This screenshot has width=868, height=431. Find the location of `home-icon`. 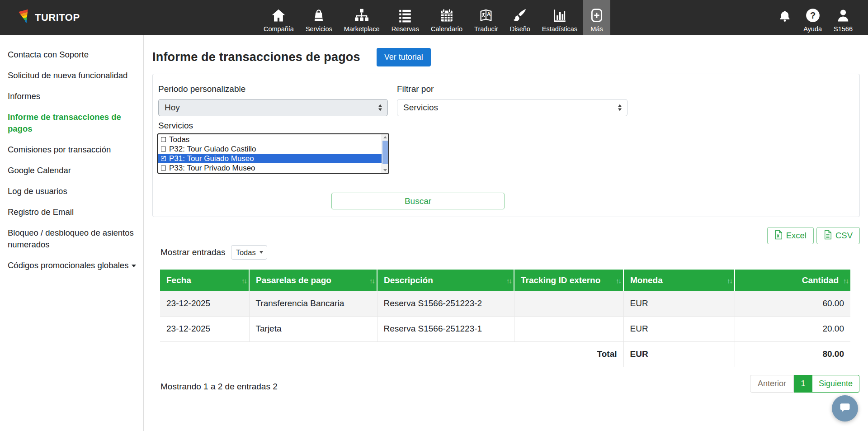

home-icon is located at coordinates (278, 15).